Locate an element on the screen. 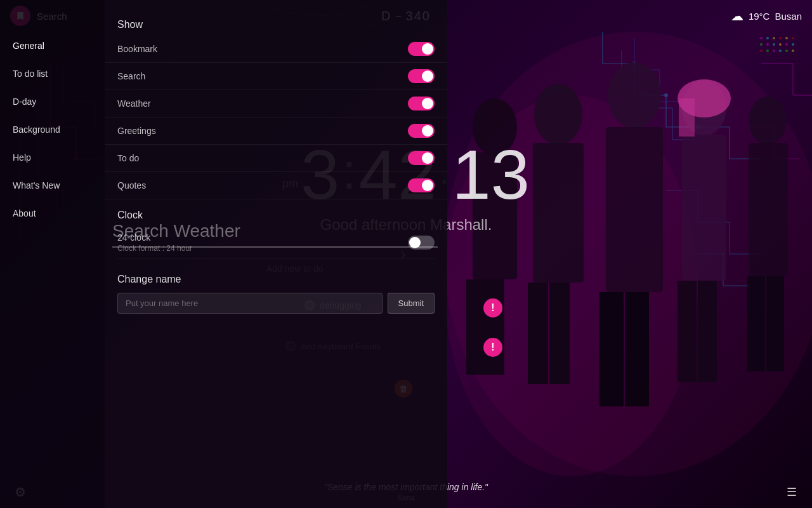 Image resolution: width=812 pixels, height=508 pixels. todo-error-button-1: ! is located at coordinates (493, 308).